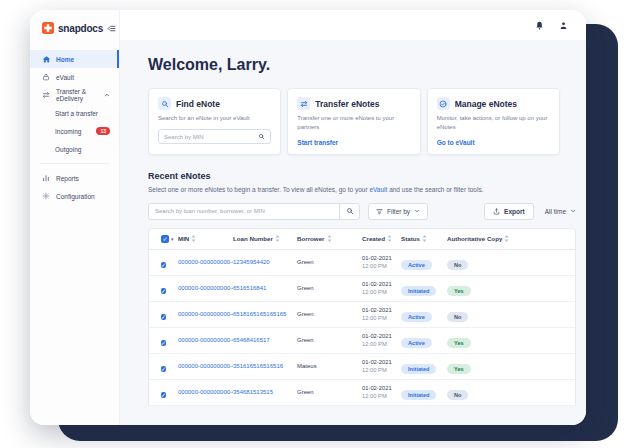 The width and height of the screenshot is (639, 448). What do you see at coordinates (172, 239) in the screenshot?
I see `select-menu-caret-icon: ▾` at bounding box center [172, 239].